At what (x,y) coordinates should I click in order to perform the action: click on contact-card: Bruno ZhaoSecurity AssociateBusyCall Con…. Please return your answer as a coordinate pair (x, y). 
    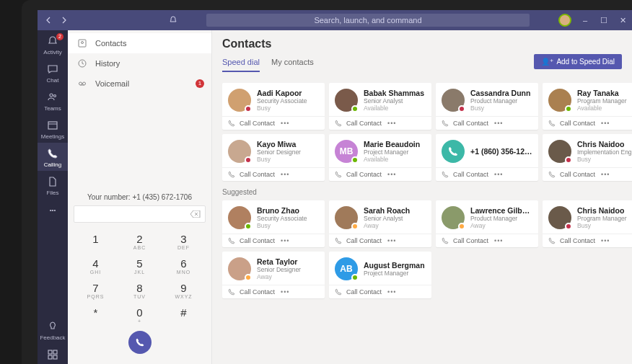
    Looking at the image, I should click on (273, 223).